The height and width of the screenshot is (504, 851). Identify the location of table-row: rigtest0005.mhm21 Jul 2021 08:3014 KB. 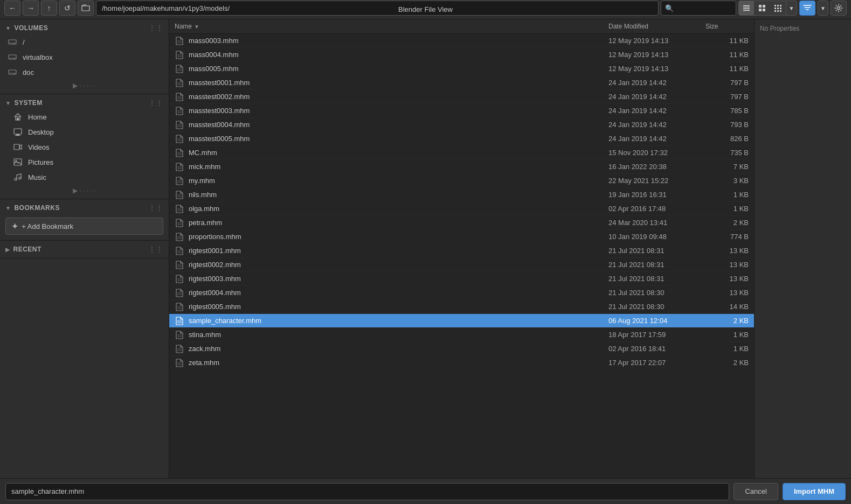
(461, 307).